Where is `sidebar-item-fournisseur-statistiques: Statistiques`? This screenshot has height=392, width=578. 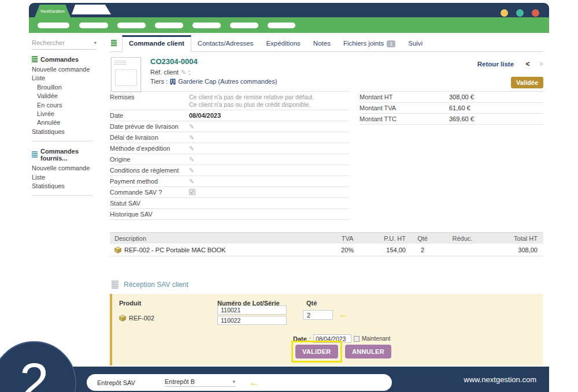 sidebar-item-fournisseur-statistiques: Statistiques is located at coordinates (64, 186).